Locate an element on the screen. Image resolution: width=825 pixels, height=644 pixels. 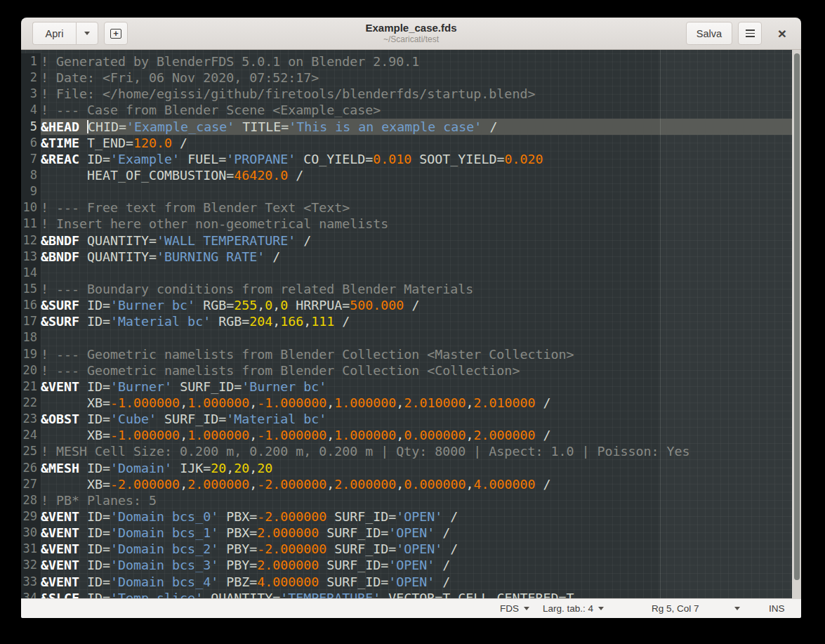
close-icon: × is located at coordinates (782, 34).